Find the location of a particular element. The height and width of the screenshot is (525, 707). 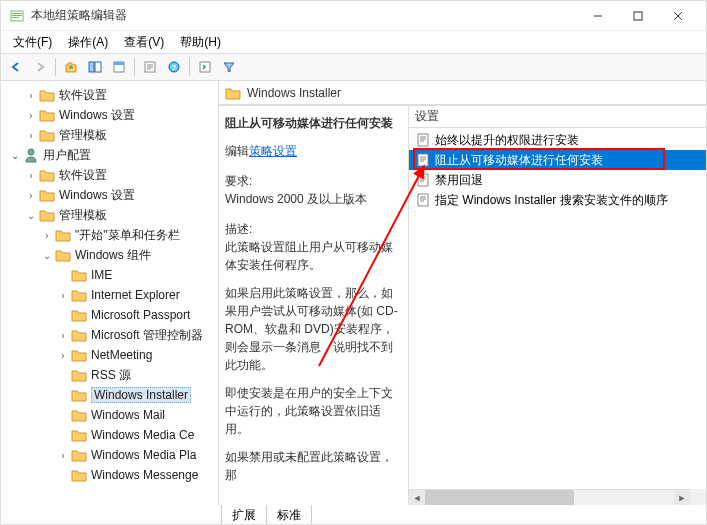

list-row: 始终以提升的权限进行安装 is located at coordinates (558, 140).